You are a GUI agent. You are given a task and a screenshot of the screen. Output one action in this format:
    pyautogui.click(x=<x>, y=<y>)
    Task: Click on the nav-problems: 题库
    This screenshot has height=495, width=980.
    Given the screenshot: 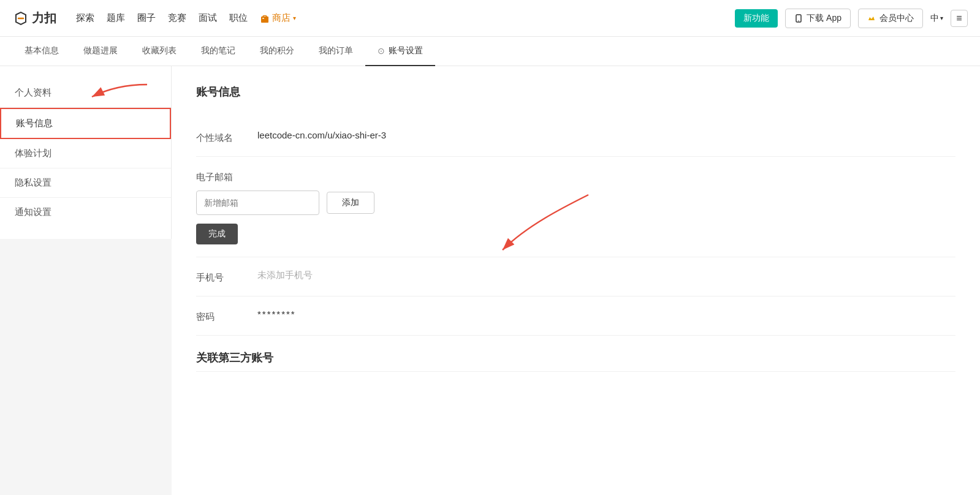 What is the action you would take?
    pyautogui.click(x=116, y=18)
    